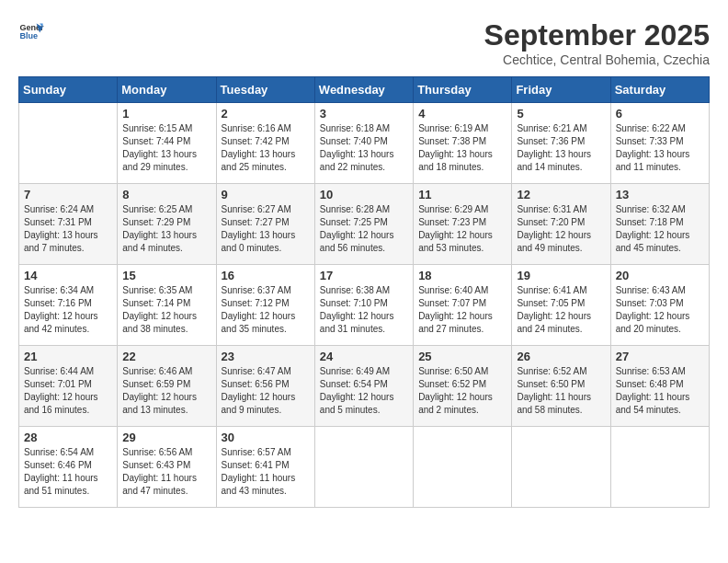 This screenshot has height=563, width=728. What do you see at coordinates (561, 229) in the screenshot?
I see `day-info: Sunrise: 6:31 AM Sunset: 7:20 PM Dayligh…` at bounding box center [561, 229].